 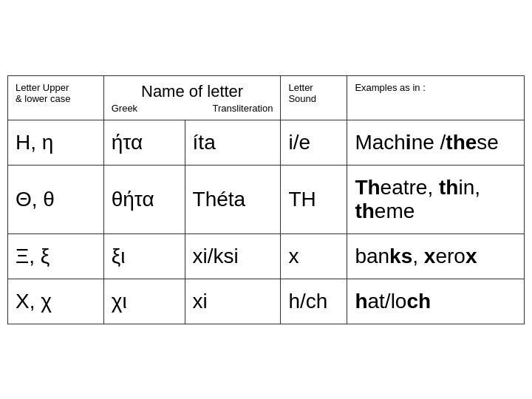 What do you see at coordinates (124, 108) in the screenshot?
I see `greek-subheader: Greek` at bounding box center [124, 108].